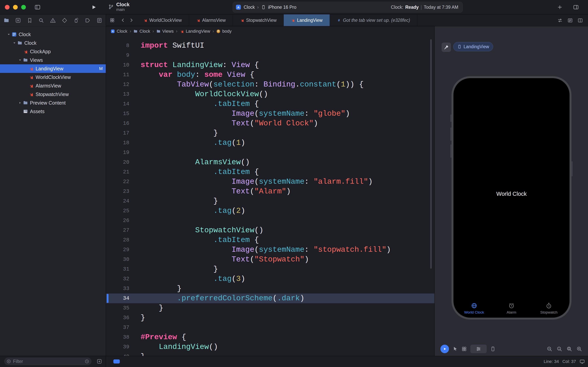 The image size is (588, 367). I want to click on tree-item-landingview: LandingViewM, so click(53, 68).